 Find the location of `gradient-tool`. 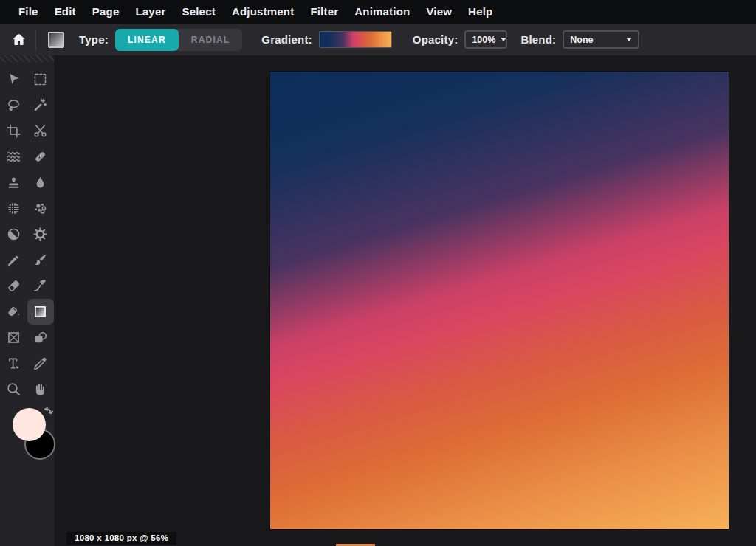

gradient-tool is located at coordinates (41, 311).